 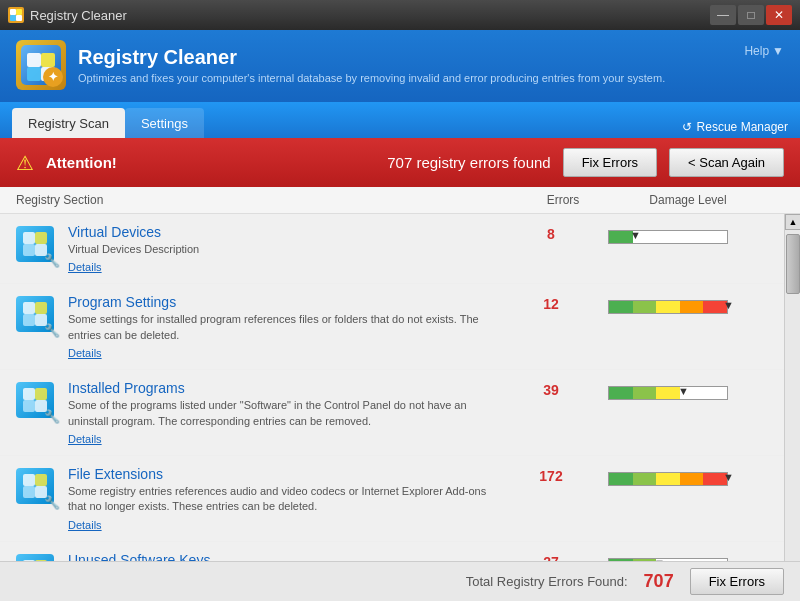 I want to click on header-app-icon: ✦, so click(x=41, y=65).